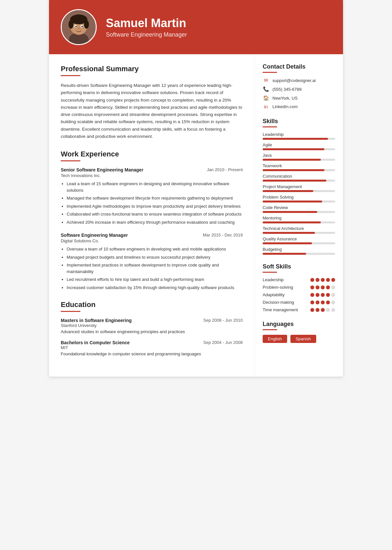 The image size is (392, 550). What do you see at coordinates (152, 220) in the screenshot?
I see `experience-section: Work Experience Senior Software Engineer…` at bounding box center [152, 220].